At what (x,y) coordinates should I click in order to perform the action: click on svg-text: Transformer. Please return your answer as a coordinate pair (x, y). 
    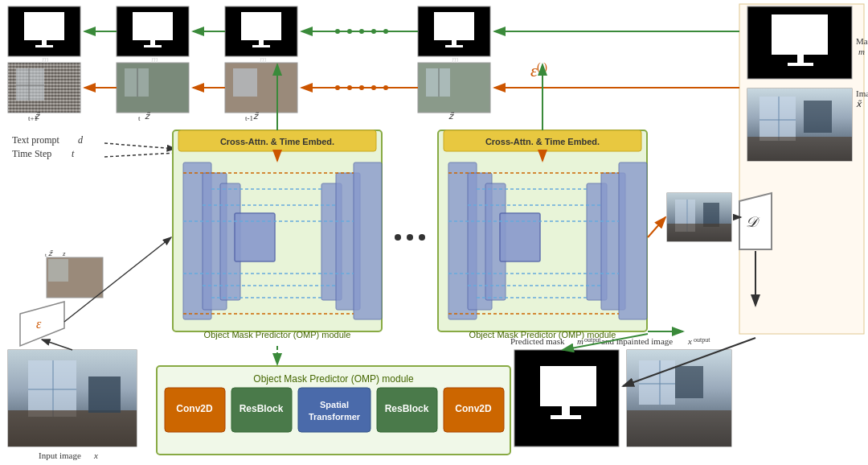
    Looking at the image, I should click on (334, 417).